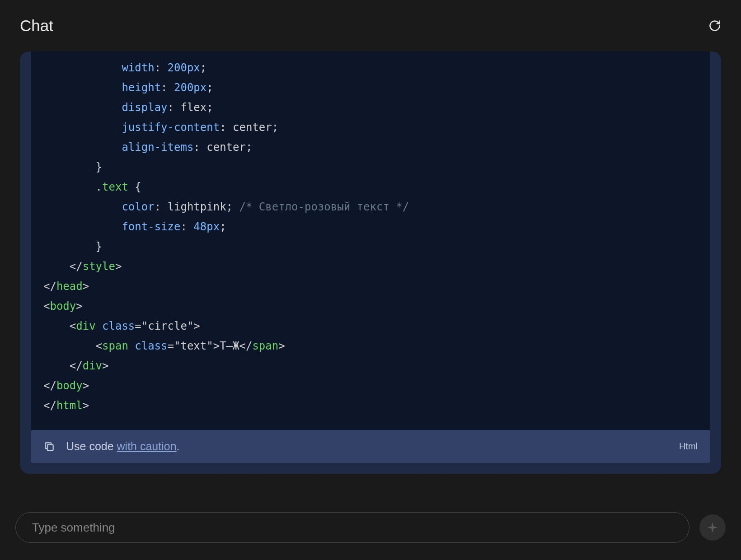  I want to click on copy-icon, so click(49, 447).